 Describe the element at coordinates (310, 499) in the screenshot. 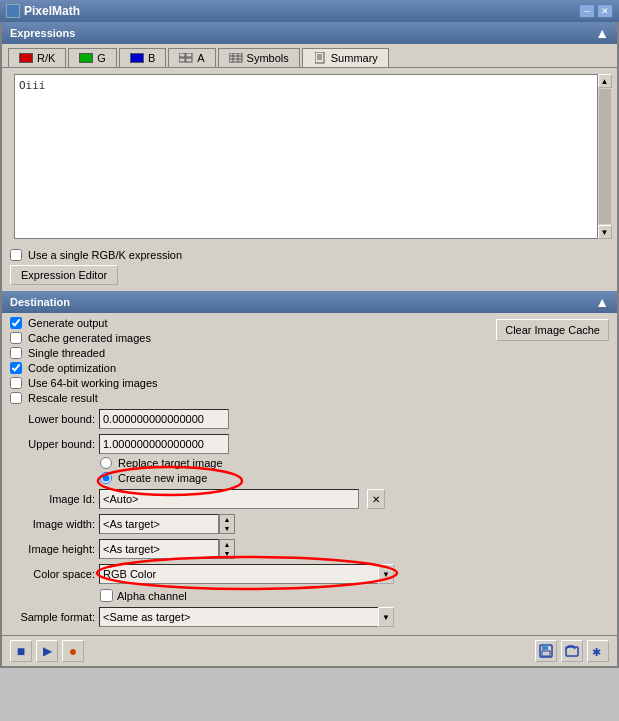

I see `image-id-row: Image Id: ✕` at that location.